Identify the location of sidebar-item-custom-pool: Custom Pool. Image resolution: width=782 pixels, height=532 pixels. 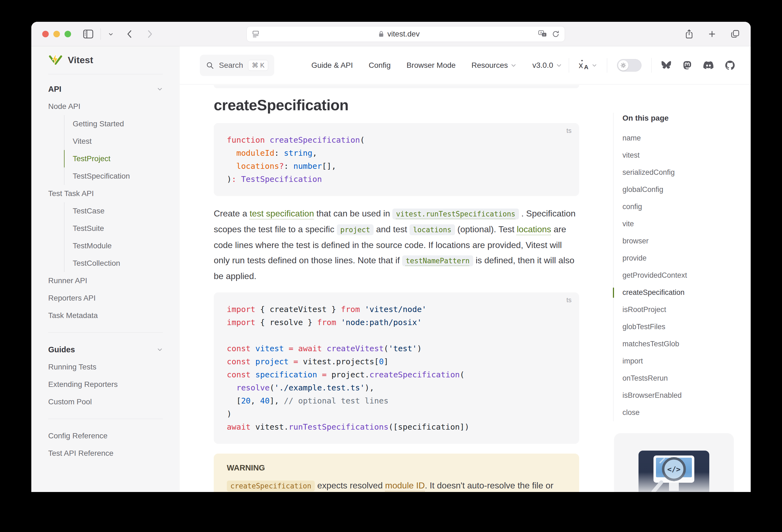
(106, 402).